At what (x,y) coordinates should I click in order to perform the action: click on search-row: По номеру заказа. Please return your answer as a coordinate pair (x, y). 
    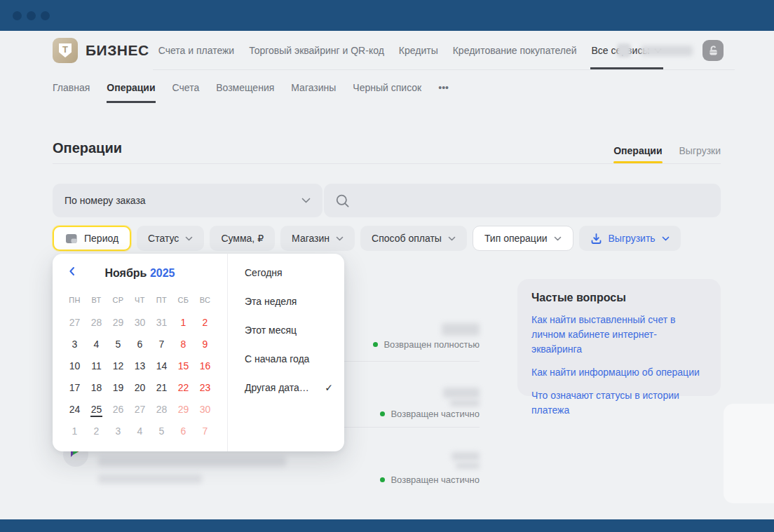
    Looking at the image, I should click on (387, 200).